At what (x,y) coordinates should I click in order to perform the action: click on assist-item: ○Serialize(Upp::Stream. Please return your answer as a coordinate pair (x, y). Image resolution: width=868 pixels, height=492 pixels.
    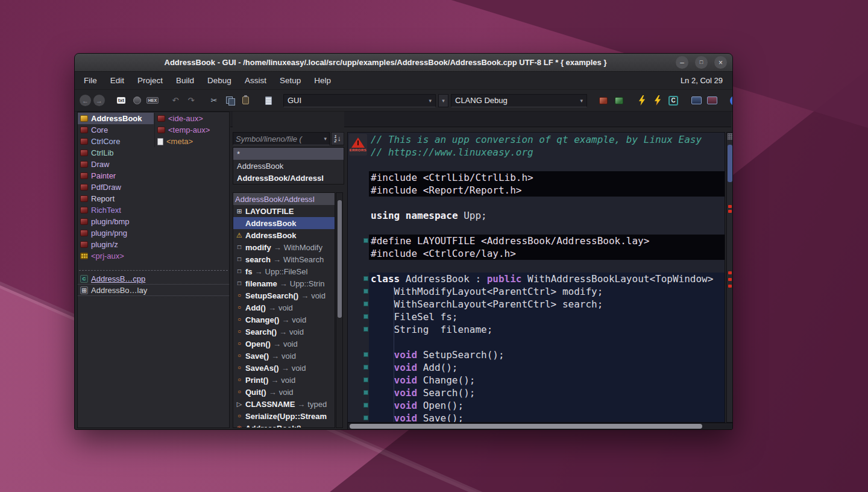
    Looking at the image, I should click on (284, 416).